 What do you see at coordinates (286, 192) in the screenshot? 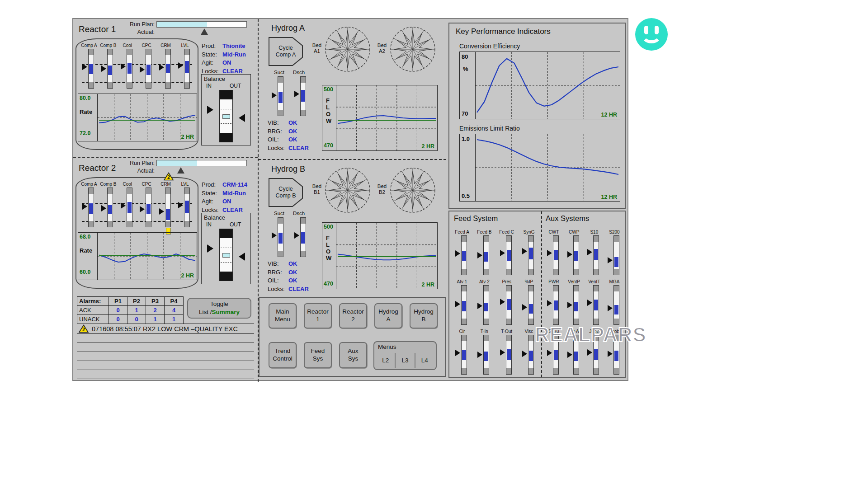
I see `cycle-comp-b-button: Cycle Comp B` at bounding box center [286, 192].